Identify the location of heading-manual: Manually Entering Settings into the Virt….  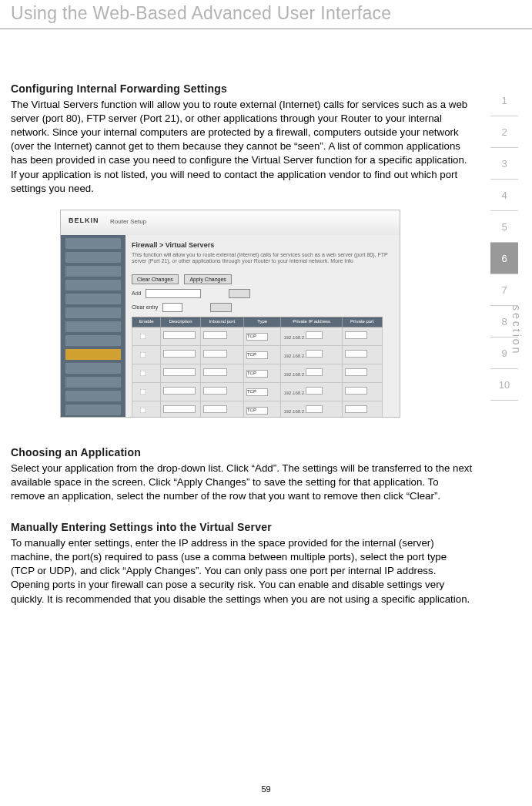
(242, 527).